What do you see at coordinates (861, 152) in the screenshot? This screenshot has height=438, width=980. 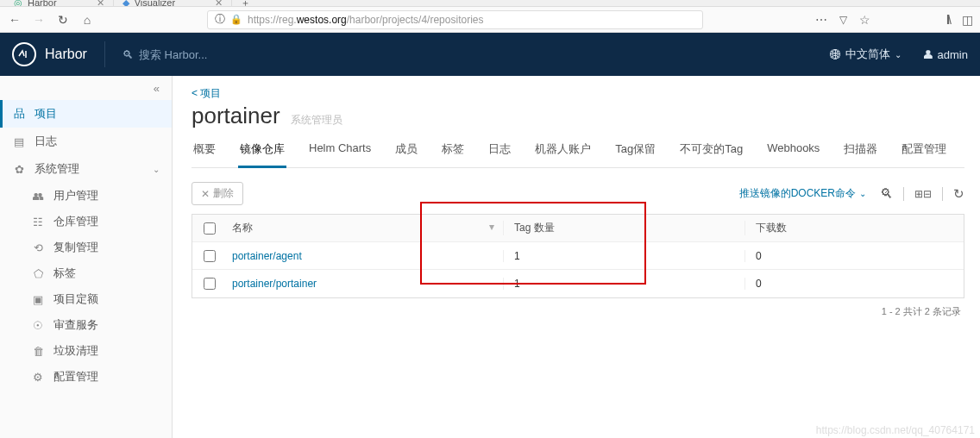 I see `tab-scanner: 扫描器` at bounding box center [861, 152].